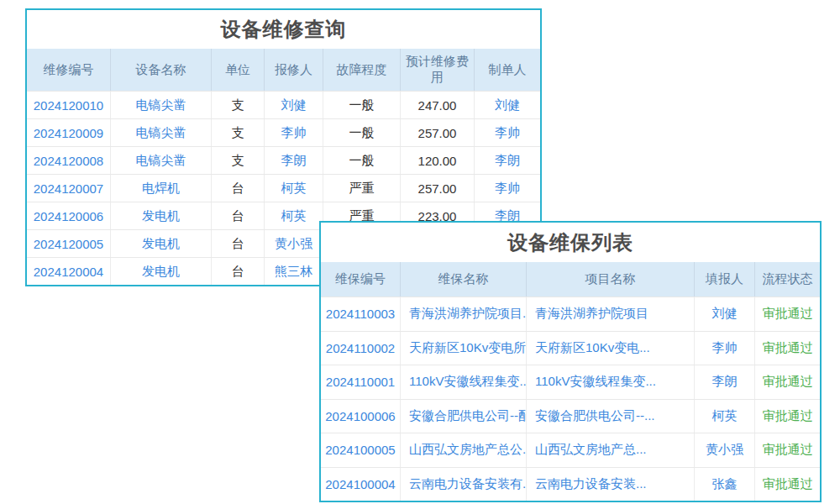  Describe the element at coordinates (438, 160) in the screenshot. I see `cost-cell: 120.00` at that location.